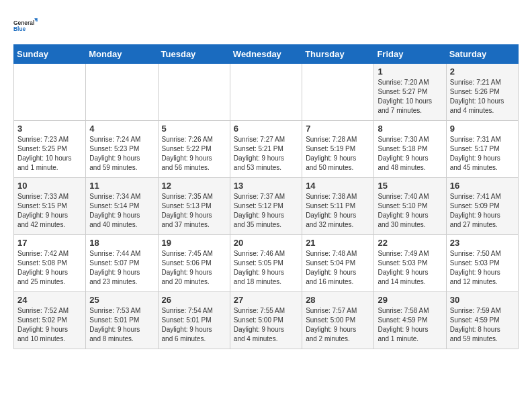 The width and height of the screenshot is (532, 411). I want to click on day-info: Sunrise: 7:53 AM Sunset: 5:01 PM Dayligh…, so click(122, 325).